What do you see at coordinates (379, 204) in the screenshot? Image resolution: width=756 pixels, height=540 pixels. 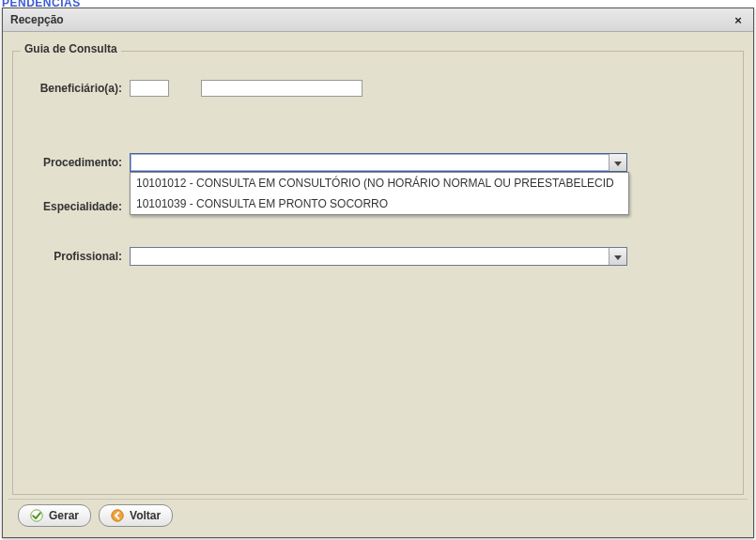 I see `procedimento-option-1: 10101039 - CONSULTA EM PRONTO SOCORRO` at bounding box center [379, 204].